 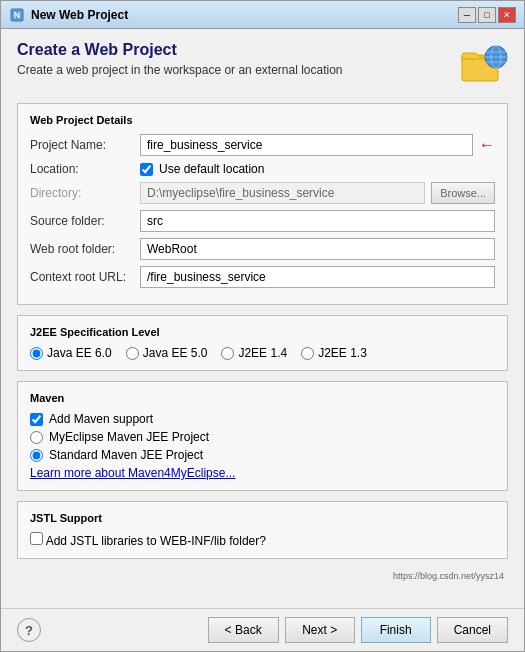 What do you see at coordinates (342, 353) in the screenshot?
I see `j2ee-label-4: J2EE 1.3` at bounding box center [342, 353].